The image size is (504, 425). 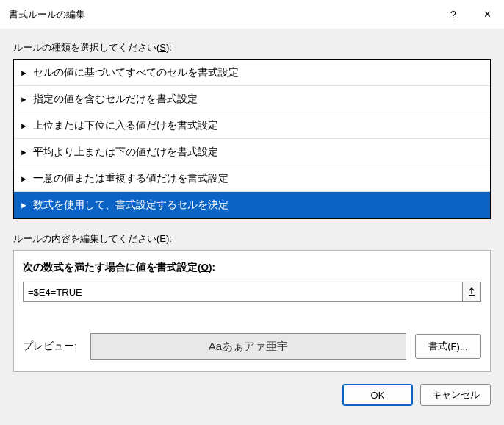 I want to click on format-button: 書式(F)..., so click(x=448, y=346).